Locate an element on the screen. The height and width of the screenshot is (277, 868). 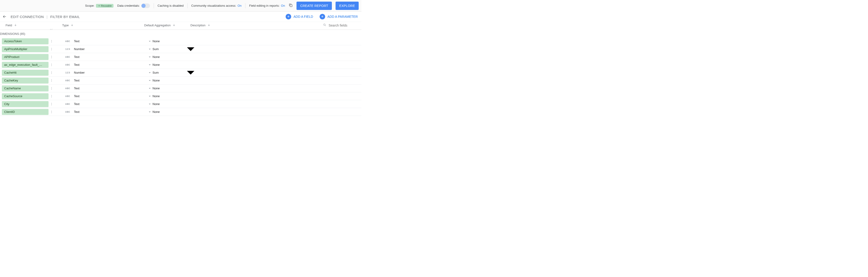
table-row: CacheNameABCTextNone is located at coordinates (181, 88).